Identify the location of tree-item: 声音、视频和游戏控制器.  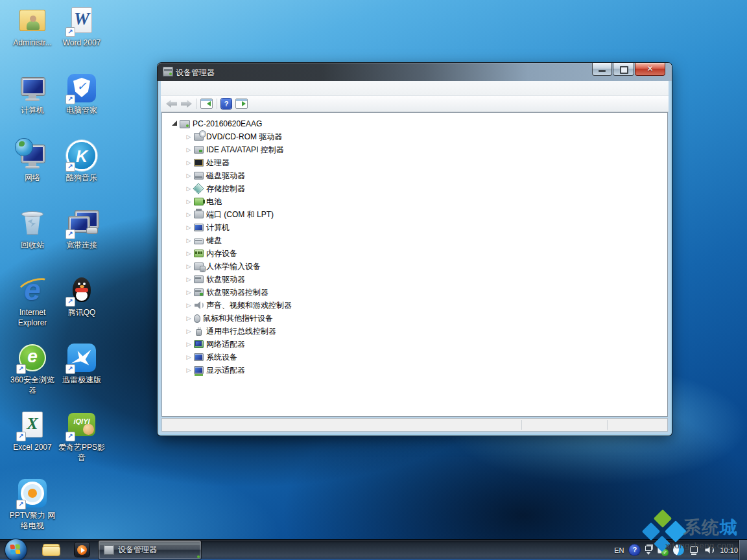
(415, 305).